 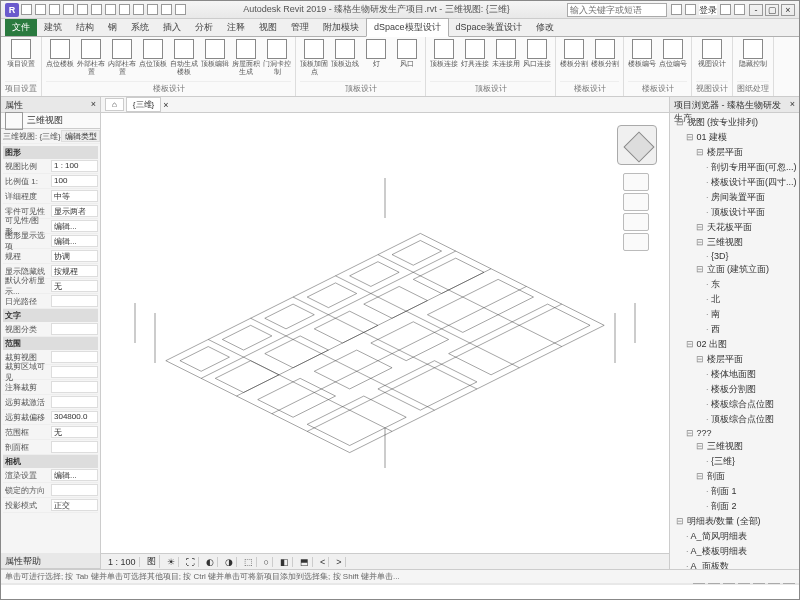 What do you see at coordinates (124, 10) in the screenshot?
I see `qat-text-icon` at bounding box center [124, 10].